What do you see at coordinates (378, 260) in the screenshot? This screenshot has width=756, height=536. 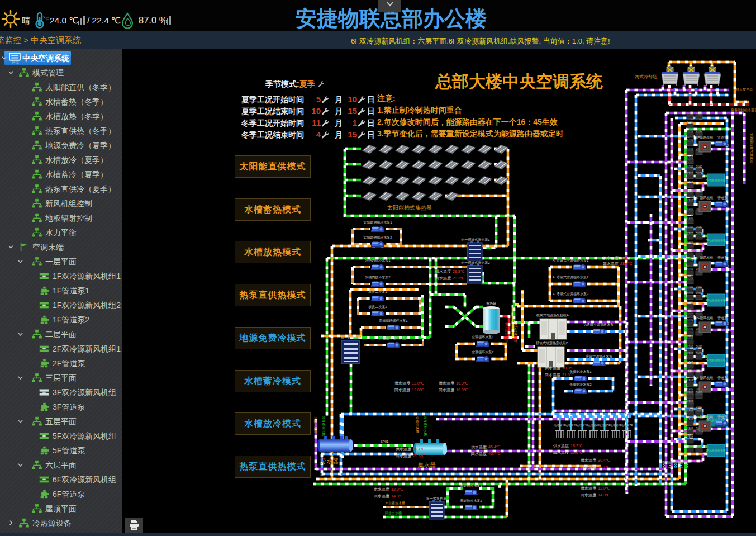 I see `svg-text: 水槽内循环水泵1` at bounding box center [378, 260].